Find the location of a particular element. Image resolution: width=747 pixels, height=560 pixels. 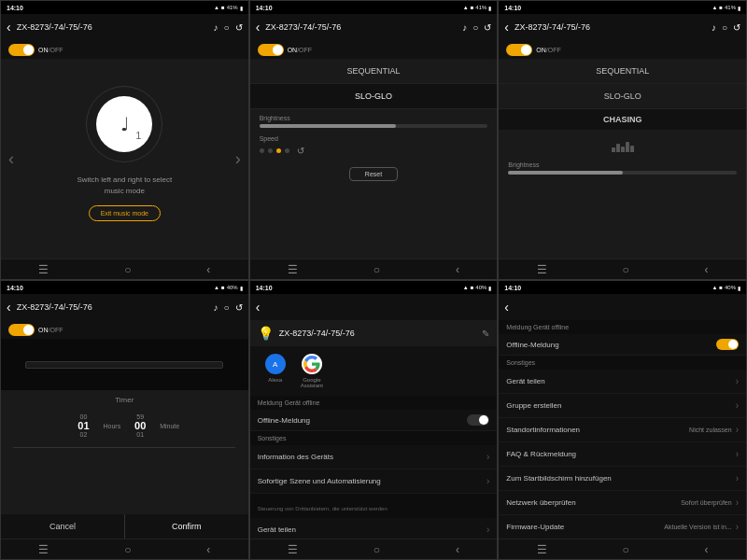

back-btn-4: ‹ is located at coordinates (208, 550).